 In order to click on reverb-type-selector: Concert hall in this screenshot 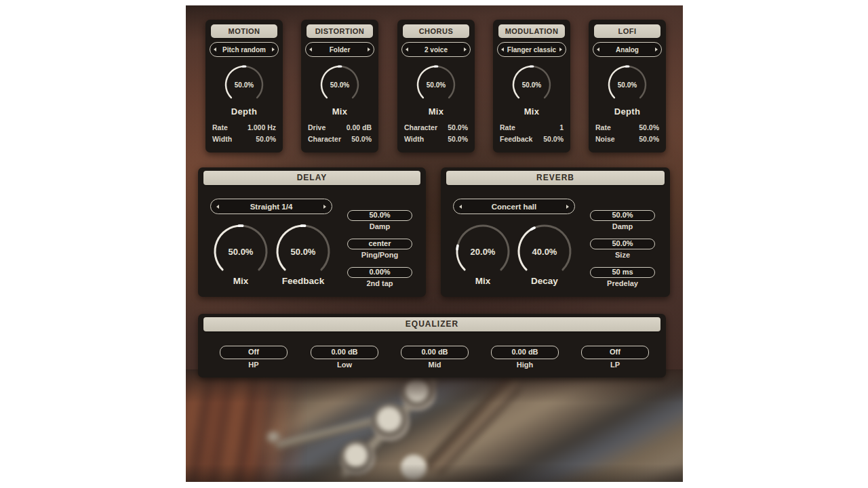, I will do `click(514, 206)`.